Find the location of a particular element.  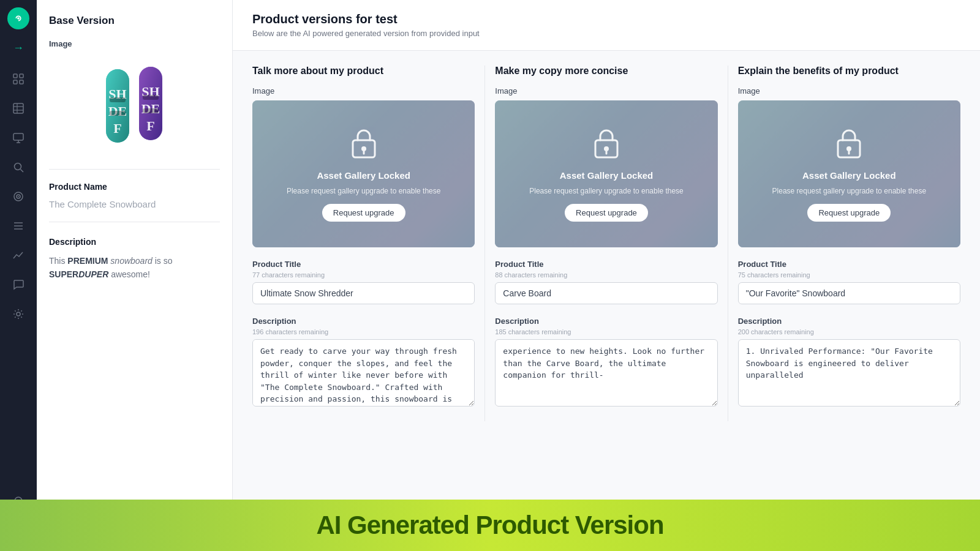

v3-title-label: Product Title is located at coordinates (849, 264).